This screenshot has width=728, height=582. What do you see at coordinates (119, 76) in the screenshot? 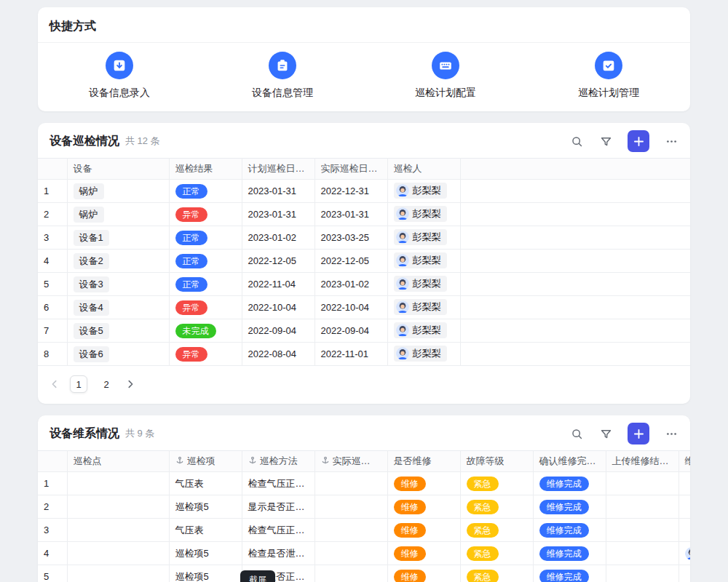
I see `shortcut-item: 设备信息录入` at bounding box center [119, 76].